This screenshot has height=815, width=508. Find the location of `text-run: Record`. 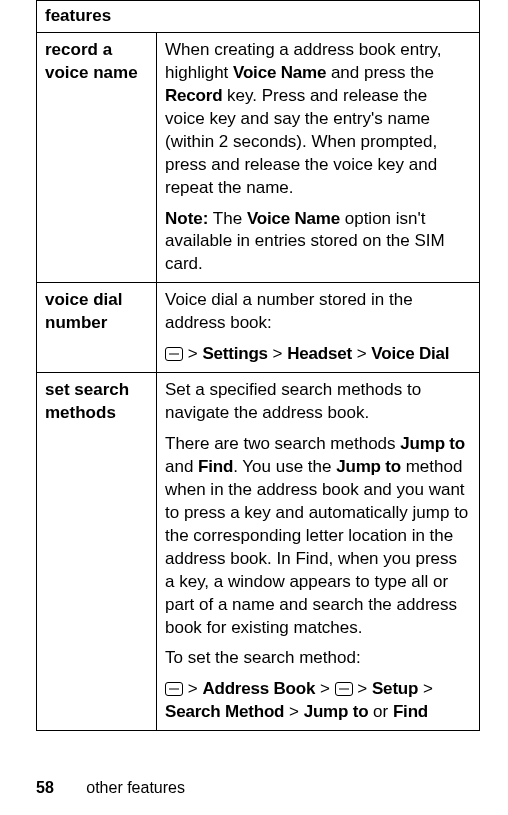

text-run: Record is located at coordinates (194, 96).